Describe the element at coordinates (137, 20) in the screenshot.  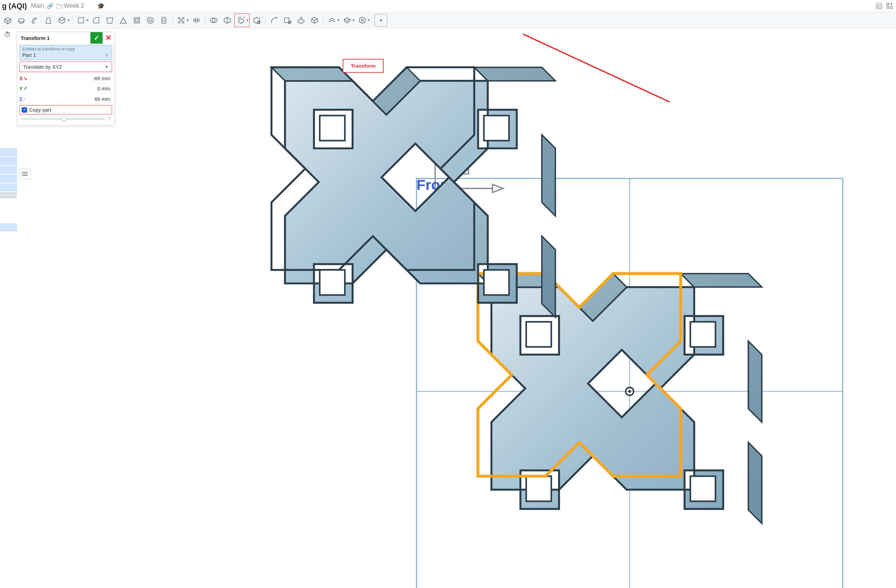
I see `shell-icon` at that location.